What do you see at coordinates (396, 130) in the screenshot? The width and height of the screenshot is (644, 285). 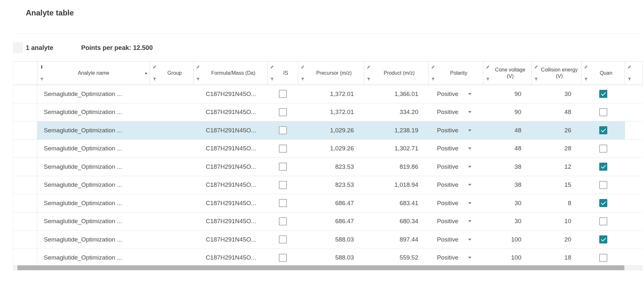 I see `product-mz-cell: 1,238.19` at bounding box center [396, 130].